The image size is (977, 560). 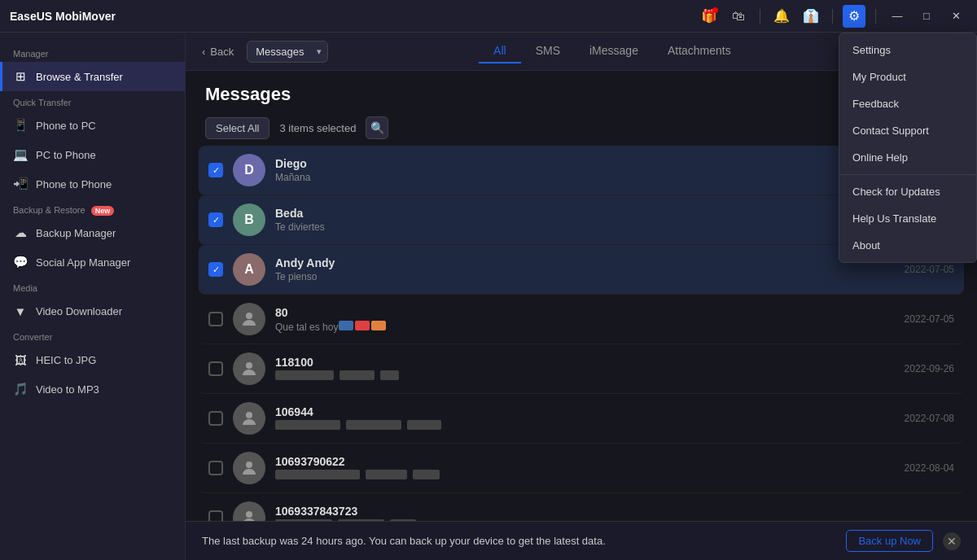 What do you see at coordinates (927, 16) in the screenshot?
I see `maximize-button: □` at bounding box center [927, 16].